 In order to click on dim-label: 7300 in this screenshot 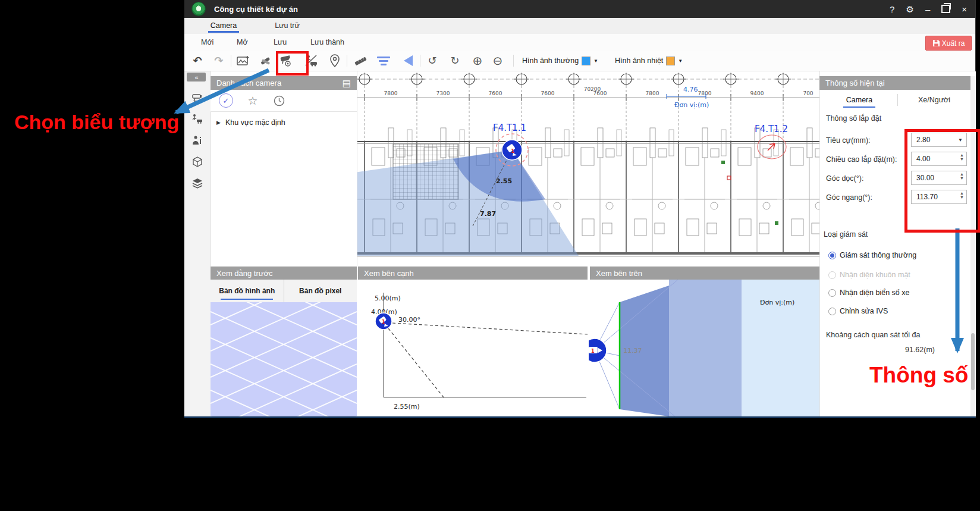, I will do `click(444, 93)`.